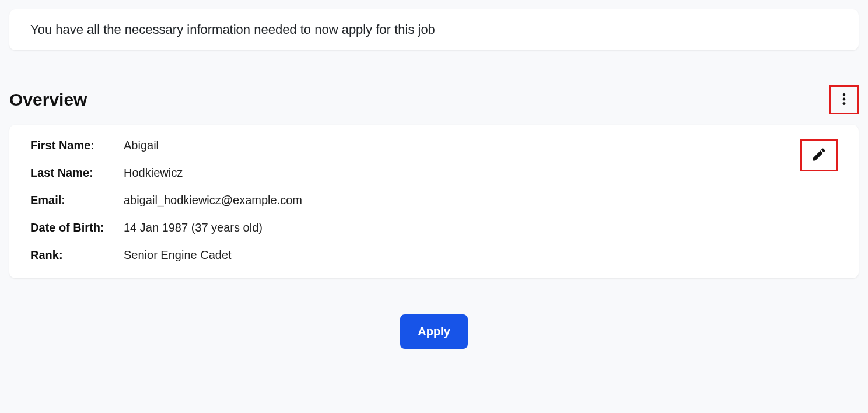 This screenshot has height=413, width=868. I want to click on more-vertical-icon, so click(844, 100).